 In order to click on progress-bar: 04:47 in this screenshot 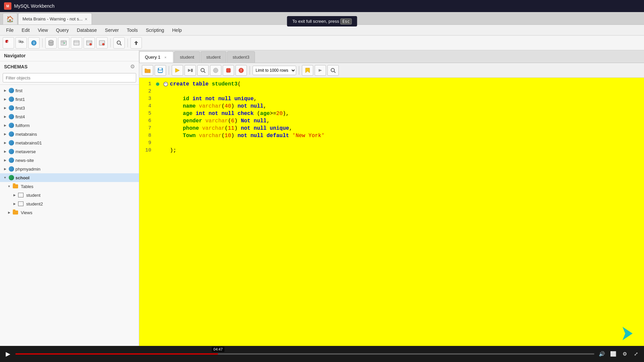, I will do `click(305, 354)`.